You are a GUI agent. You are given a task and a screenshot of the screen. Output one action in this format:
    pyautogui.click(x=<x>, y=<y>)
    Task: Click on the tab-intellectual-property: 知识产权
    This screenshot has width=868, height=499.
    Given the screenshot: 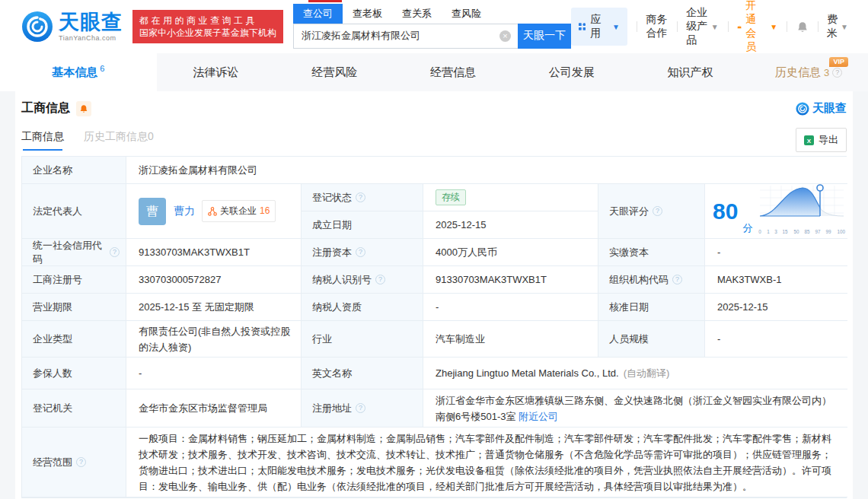 What is the action you would take?
    pyautogui.click(x=691, y=72)
    